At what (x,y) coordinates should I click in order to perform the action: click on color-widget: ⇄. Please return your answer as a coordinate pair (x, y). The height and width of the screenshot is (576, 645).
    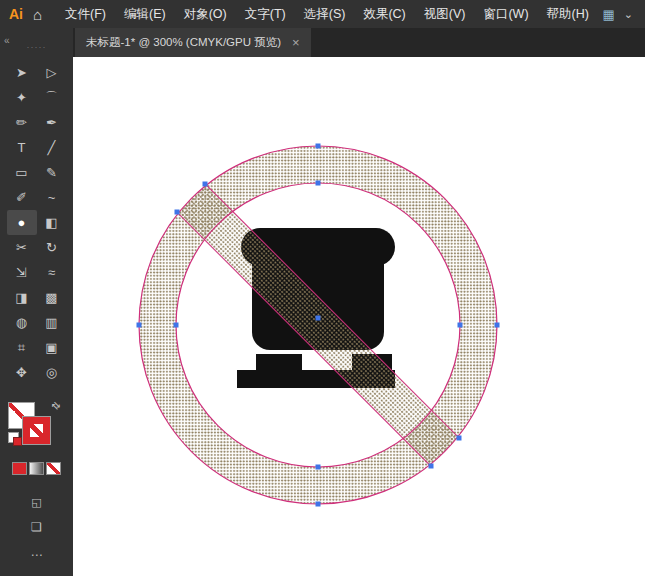
    Looking at the image, I should click on (37, 427).